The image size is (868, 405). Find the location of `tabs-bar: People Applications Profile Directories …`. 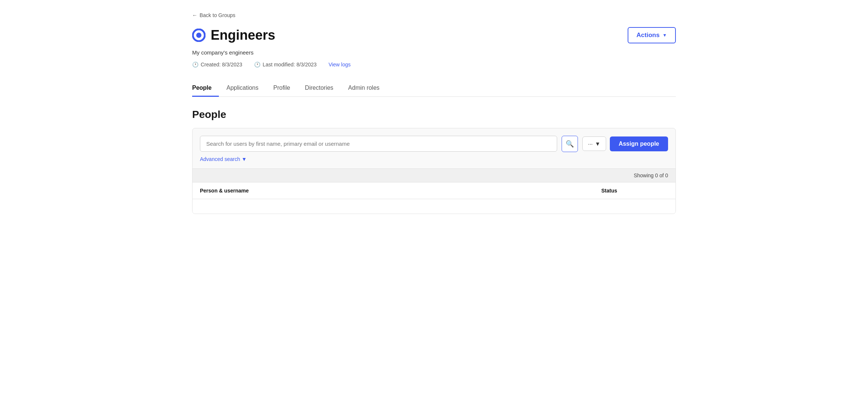

tabs-bar: People Applications Profile Directories … is located at coordinates (434, 89).